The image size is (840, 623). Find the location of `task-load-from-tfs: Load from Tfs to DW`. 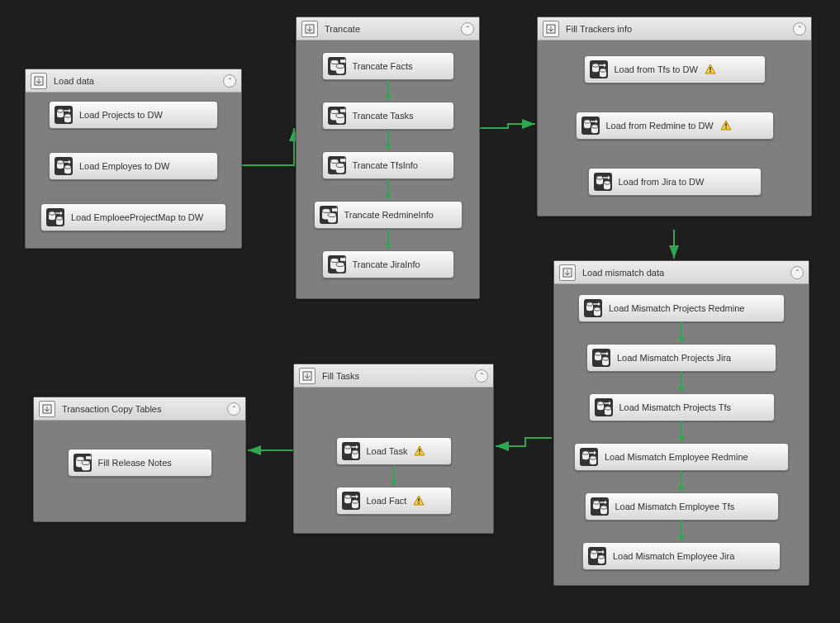

task-load-from-tfs: Load from Tfs to DW is located at coordinates (675, 69).